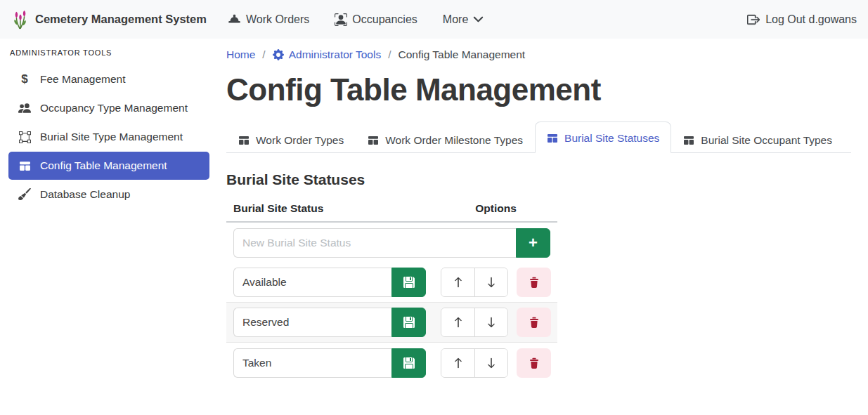 The image size is (868, 415). I want to click on sidebar-item-label: Occupancy Type Management, so click(114, 108).